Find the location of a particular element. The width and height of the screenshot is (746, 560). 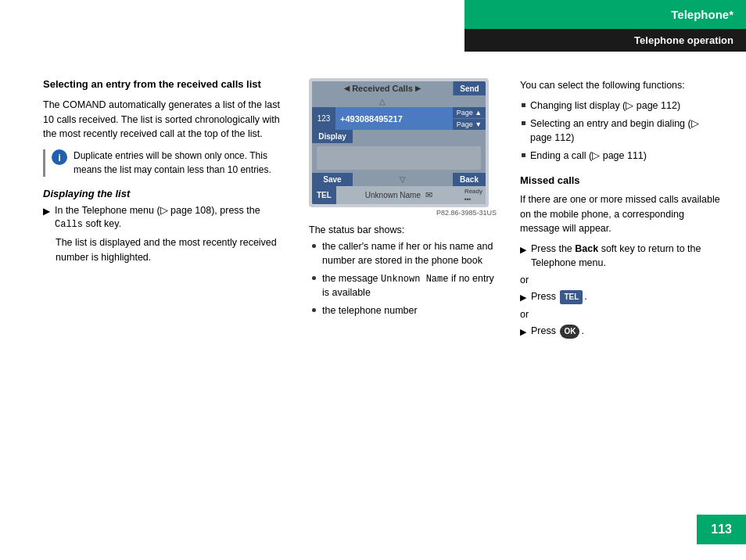

right-func-3: Ending a call (▷ page 111) is located at coordinates (588, 156).